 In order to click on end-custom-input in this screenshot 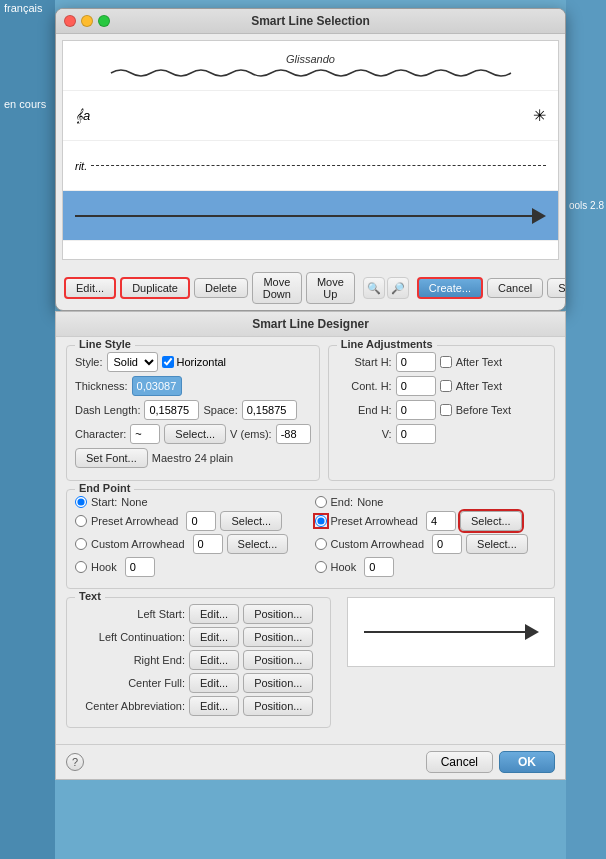, I will do `click(447, 544)`.